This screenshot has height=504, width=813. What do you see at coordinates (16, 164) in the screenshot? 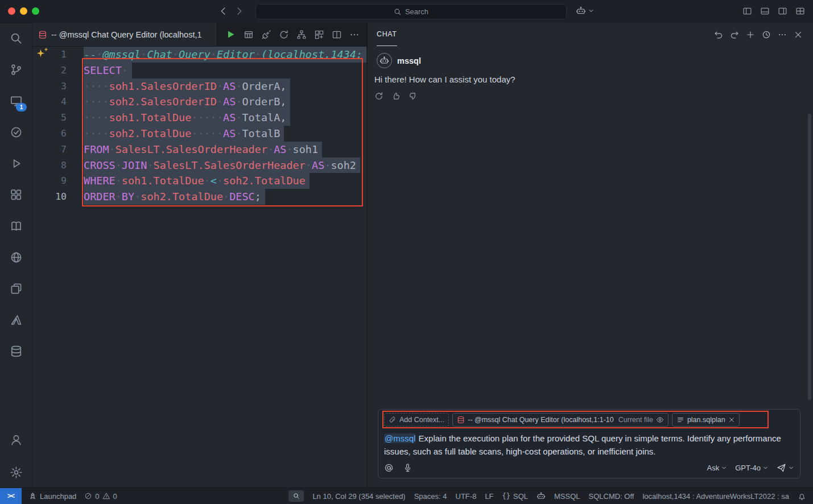
I see `run-debug-icon` at bounding box center [16, 164].